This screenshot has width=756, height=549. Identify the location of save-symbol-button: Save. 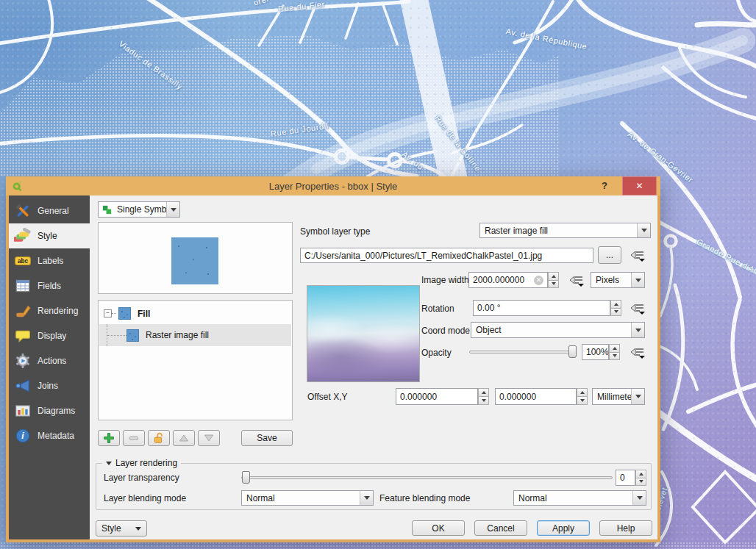
(267, 438).